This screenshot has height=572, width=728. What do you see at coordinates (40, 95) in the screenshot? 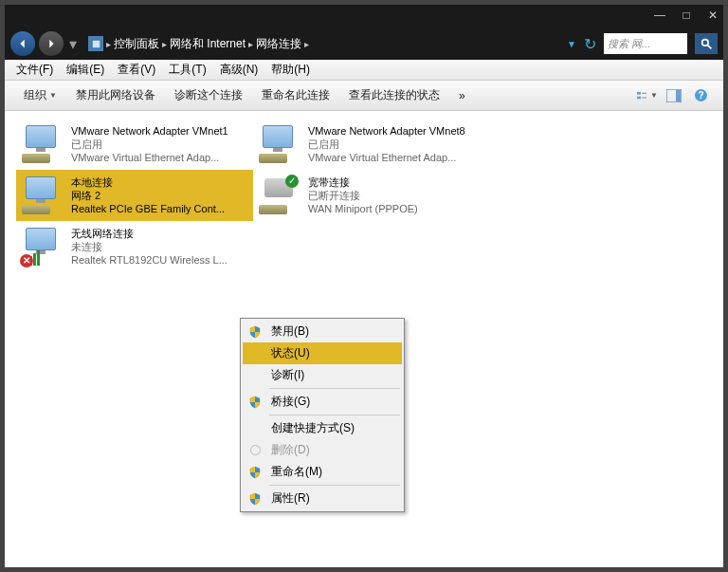
I see `organize-button: 组织▼` at bounding box center [40, 95].